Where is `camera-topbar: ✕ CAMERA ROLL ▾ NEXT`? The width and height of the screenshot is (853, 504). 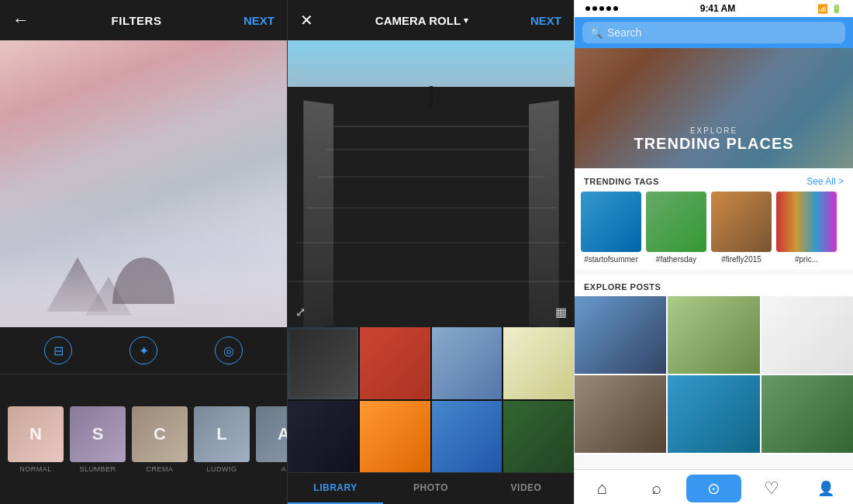 camera-topbar: ✕ CAMERA ROLL ▾ NEXT is located at coordinates (431, 20).